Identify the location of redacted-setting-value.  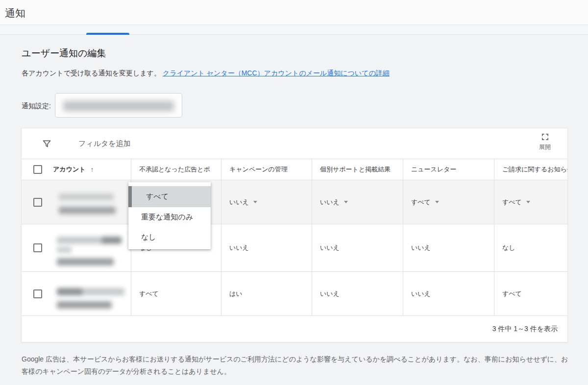
(119, 106).